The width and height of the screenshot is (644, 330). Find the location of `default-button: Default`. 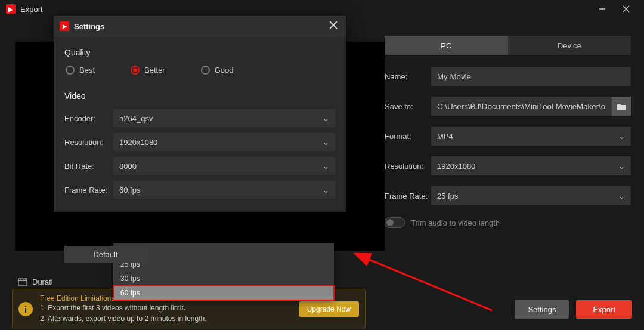

default-button: Default is located at coordinates (106, 254).